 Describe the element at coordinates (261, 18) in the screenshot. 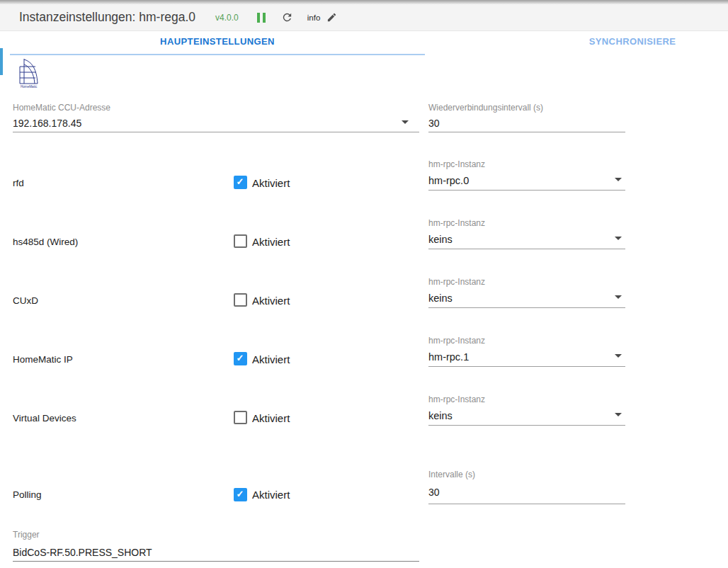

I see `pause-button` at that location.